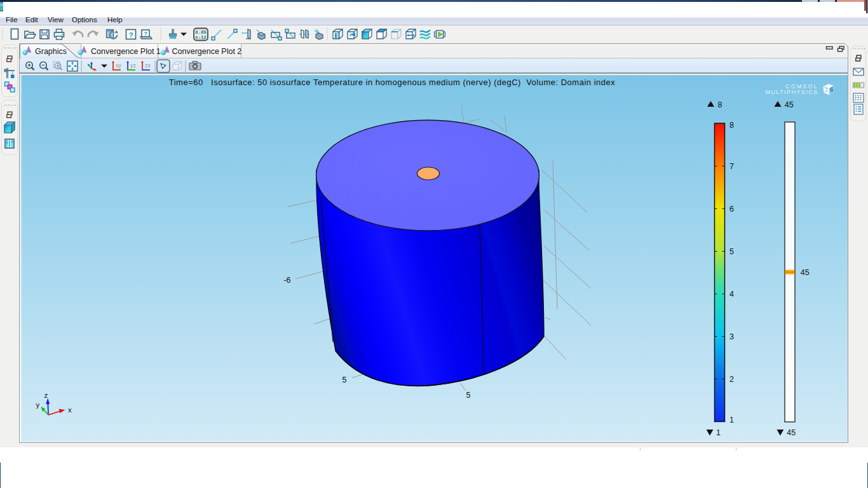 The height and width of the screenshot is (488, 868). What do you see at coordinates (70, 410) in the screenshot?
I see `svg-text: x` at bounding box center [70, 410].